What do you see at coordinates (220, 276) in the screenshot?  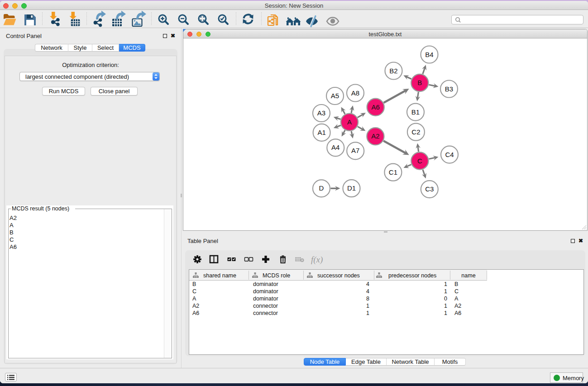 I see `svg-text: shared name` at bounding box center [220, 276].